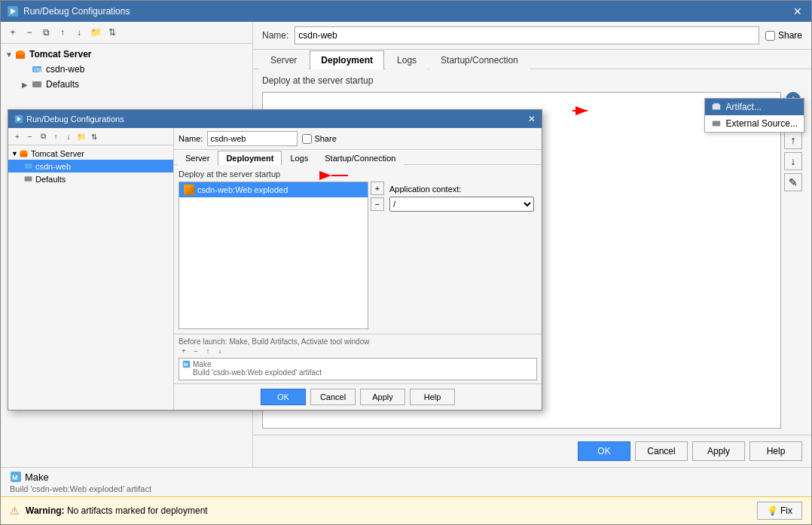 Image resolution: width=812 pixels, height=525 pixels. Describe the element at coordinates (325, 139) in the screenshot. I see `inner-share-label: Share` at that location.